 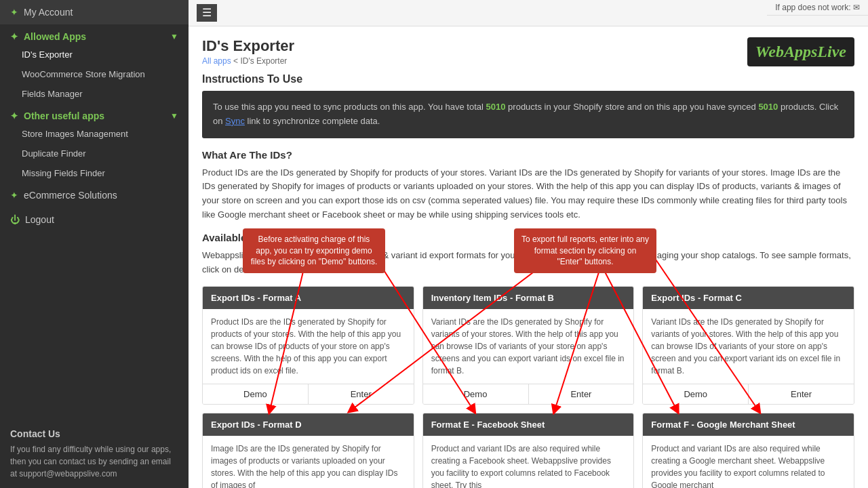 I want to click on format-card-d-body: Image IDs are the IDs generated by Shopi…, so click(x=308, y=462).